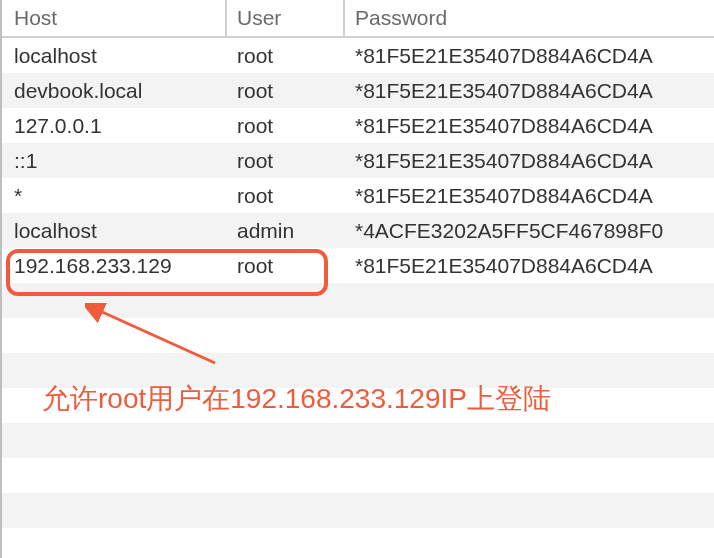  Describe the element at coordinates (530, 18) in the screenshot. I see `header-password: Password` at that location.